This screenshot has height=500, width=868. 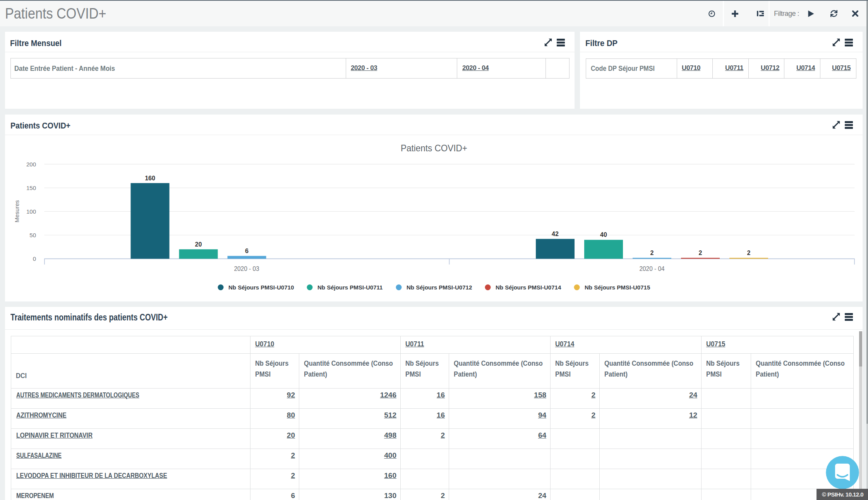 What do you see at coordinates (604, 235) in the screenshot?
I see `svg-text: 40` at bounding box center [604, 235].